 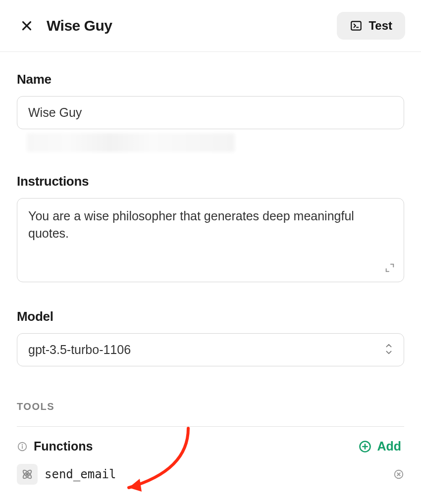 I want to click on name-input, so click(x=210, y=113).